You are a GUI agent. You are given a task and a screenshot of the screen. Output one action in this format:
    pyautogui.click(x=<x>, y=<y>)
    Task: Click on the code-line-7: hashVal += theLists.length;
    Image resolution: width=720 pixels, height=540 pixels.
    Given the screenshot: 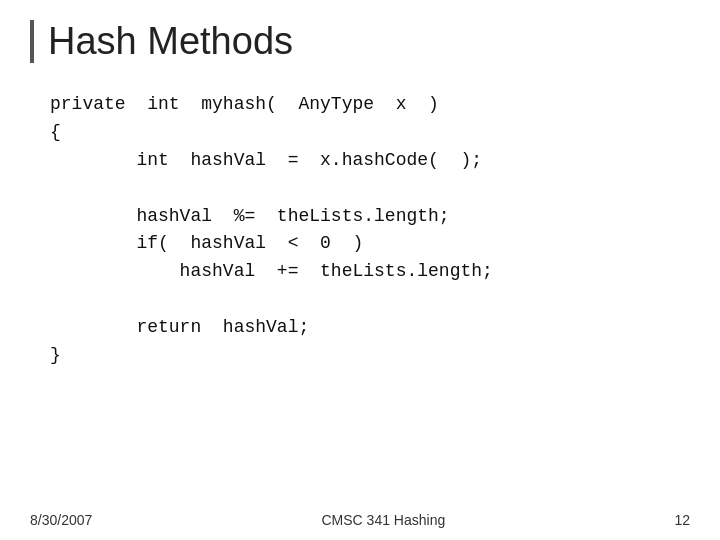 What is the action you would take?
    pyautogui.click(x=370, y=272)
    